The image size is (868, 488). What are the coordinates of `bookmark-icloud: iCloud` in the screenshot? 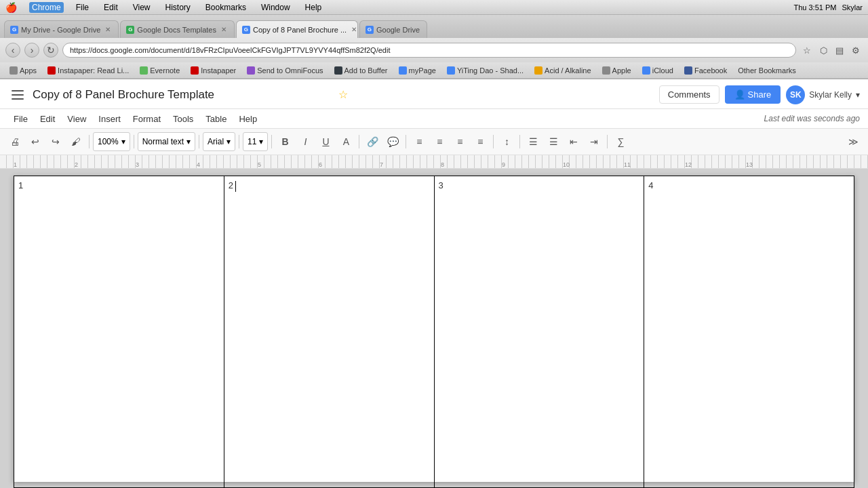 It's located at (658, 70).